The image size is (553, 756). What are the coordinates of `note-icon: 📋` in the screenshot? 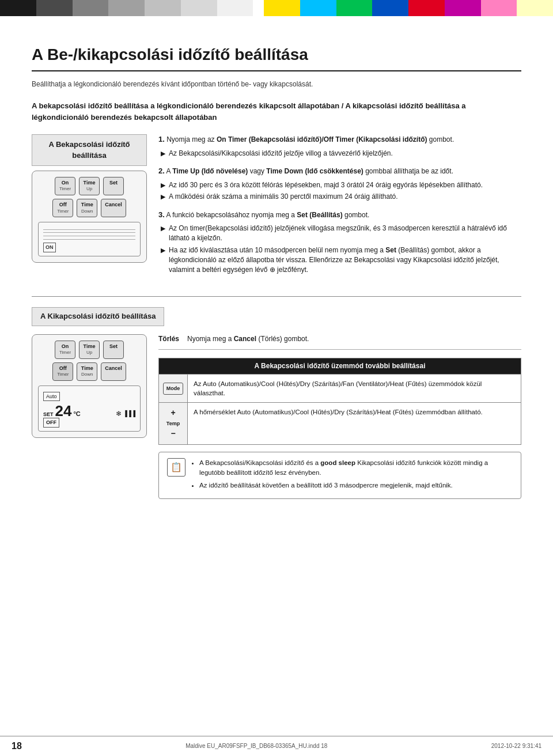 It's located at (176, 467).